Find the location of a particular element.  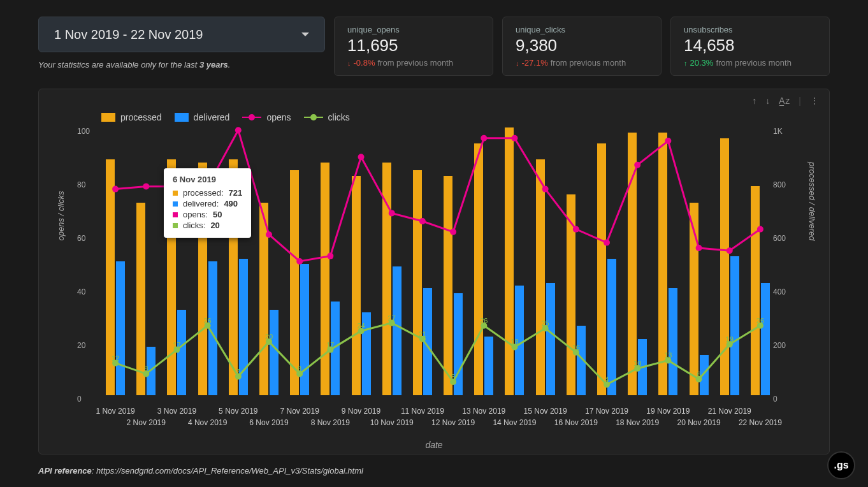

stat-card-unsubscribes: unsubscribes 14,658 ↑ 20.3% from previou… is located at coordinates (750, 46).